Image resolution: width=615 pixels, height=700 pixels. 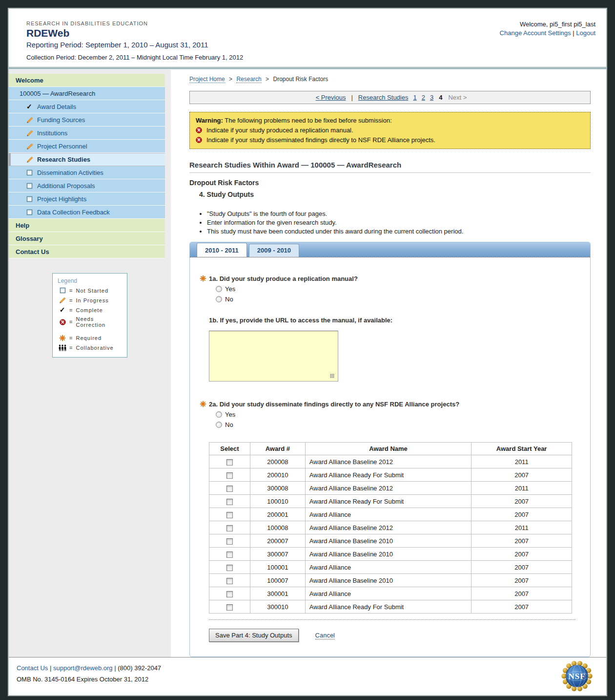 I want to click on award-name-cell: Award Alliance Ready For Submit, so click(x=388, y=607).